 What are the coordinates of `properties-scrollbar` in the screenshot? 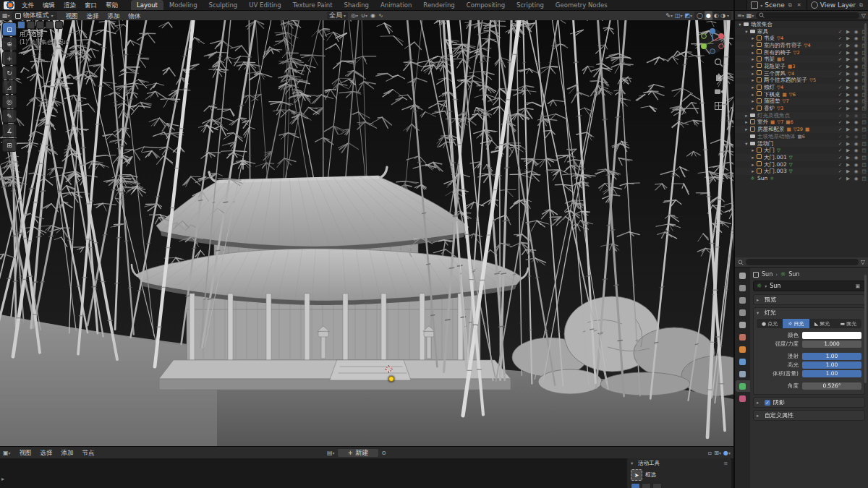 It's located at (865, 329).